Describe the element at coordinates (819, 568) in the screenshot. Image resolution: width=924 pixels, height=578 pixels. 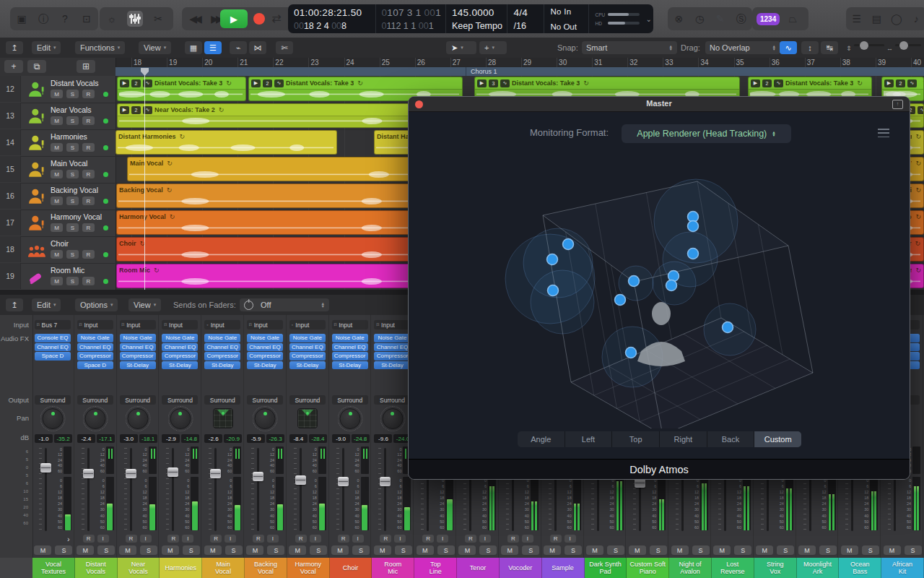
I see `channel-name-label: MoonlightArk` at that location.